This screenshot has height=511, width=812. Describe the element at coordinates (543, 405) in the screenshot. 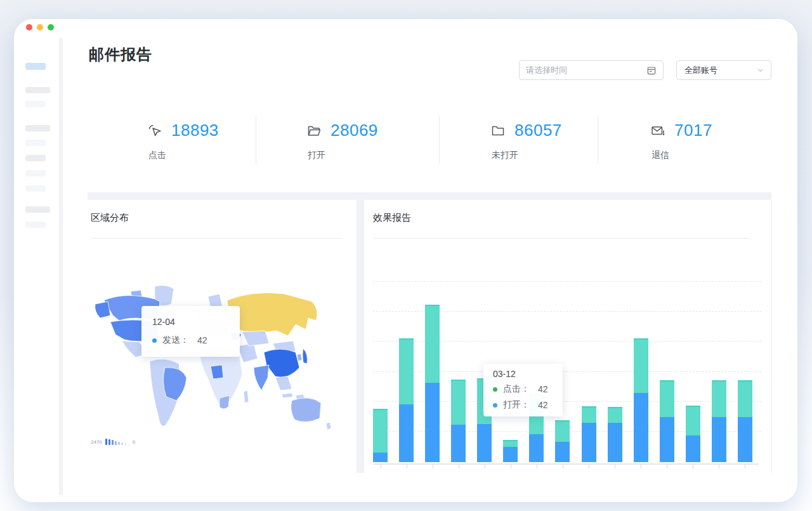

I see `chart-tooltip-value-open: 42` at that location.